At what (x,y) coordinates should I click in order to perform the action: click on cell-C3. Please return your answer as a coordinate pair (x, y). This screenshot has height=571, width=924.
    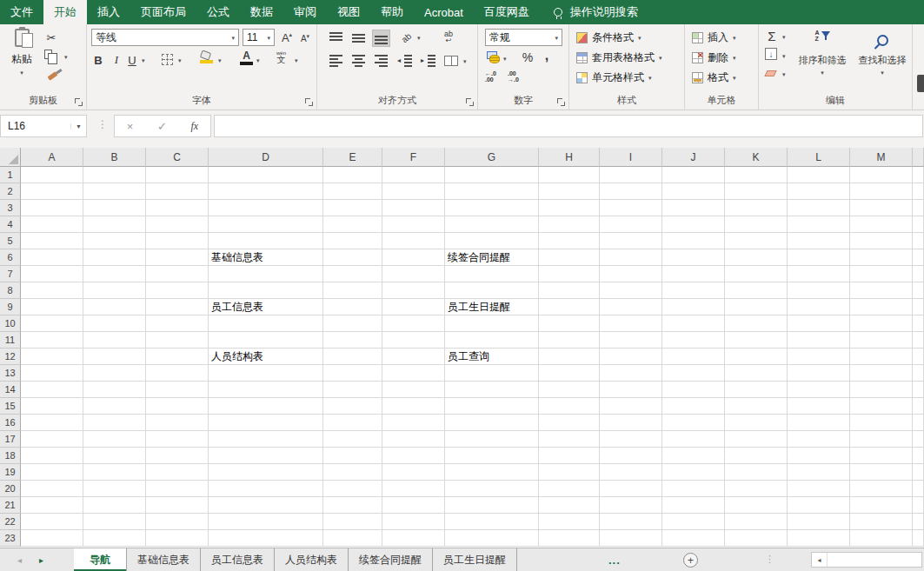
    Looking at the image, I should click on (177, 209).